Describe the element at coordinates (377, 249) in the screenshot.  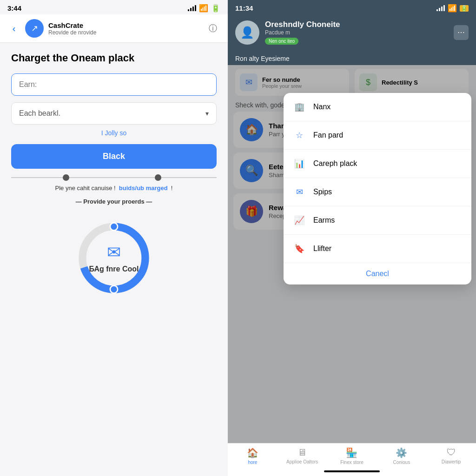
I see `dropdown-item-llifter: 🔖 Llifter` at that location.